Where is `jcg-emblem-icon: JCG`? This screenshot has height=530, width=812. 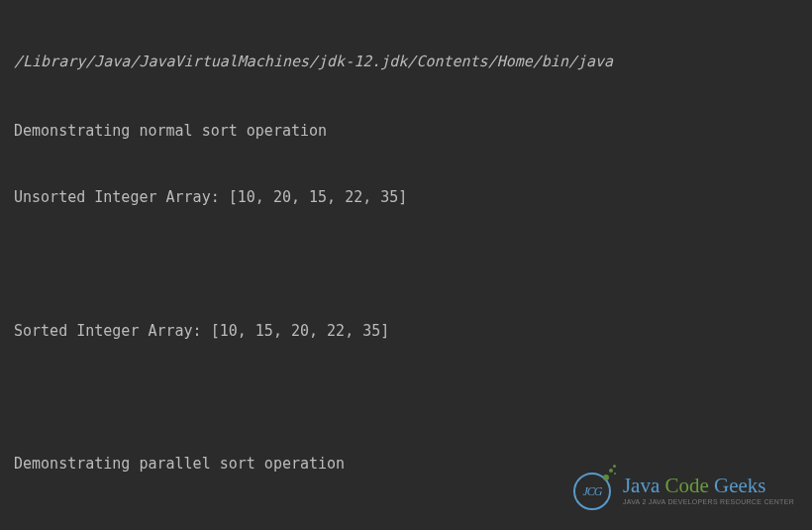 jcg-emblem-icon: JCG is located at coordinates (595, 490).